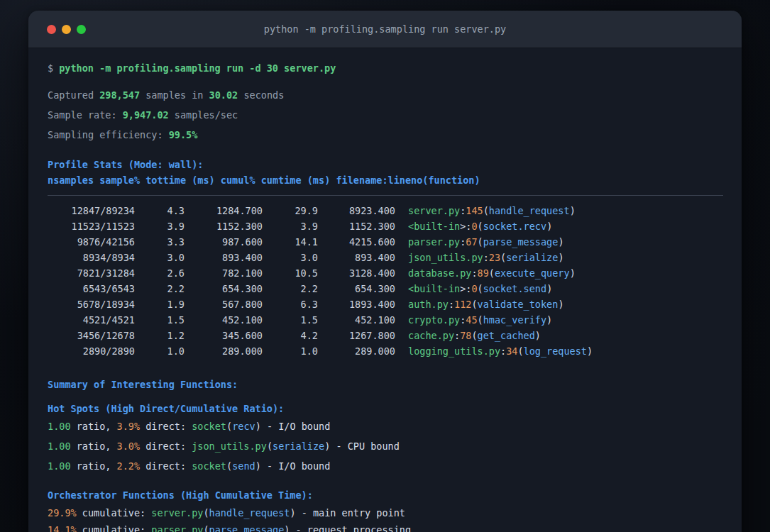  Describe the element at coordinates (129, 446) in the screenshot. I see `direct-pct-value: 3.0%` at that location.